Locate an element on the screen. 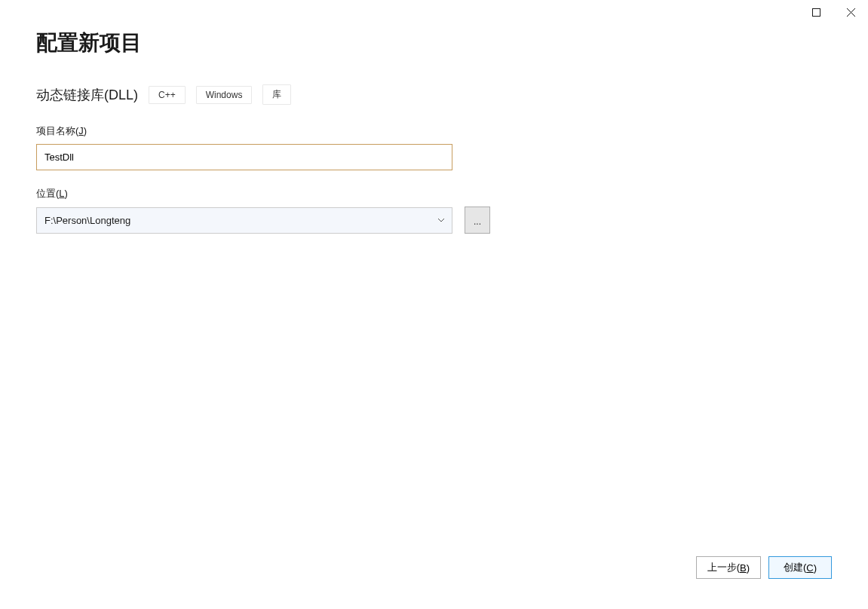 The width and height of the screenshot is (868, 609). window-controls is located at coordinates (833, 12).